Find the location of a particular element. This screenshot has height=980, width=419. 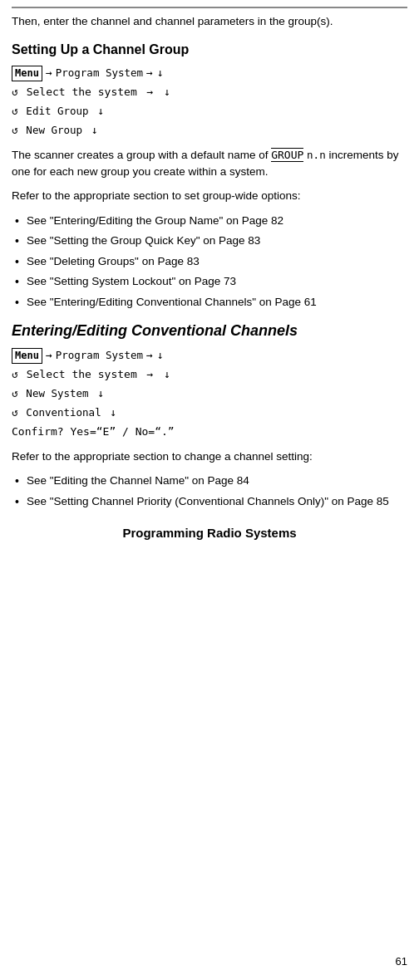

edit-group: Edit Group is located at coordinates (55, 111).